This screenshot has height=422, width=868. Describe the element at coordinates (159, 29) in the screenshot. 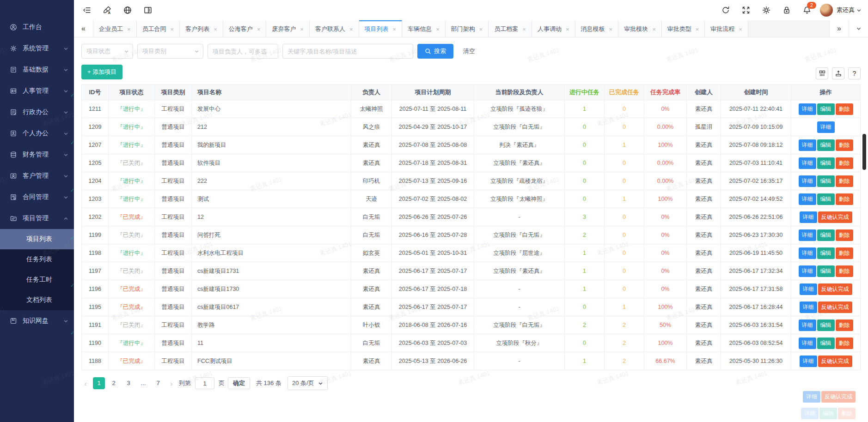

I see `tab-员工合同: 员工合同×` at that location.